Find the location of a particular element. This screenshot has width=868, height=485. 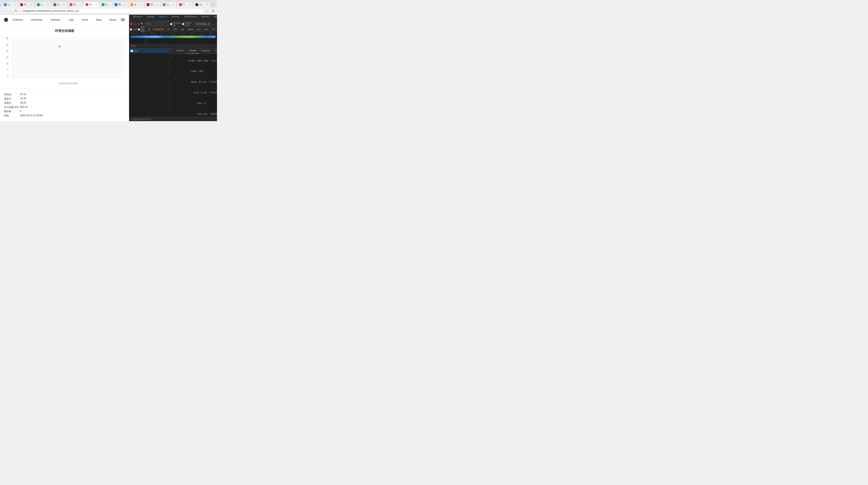

detail-tab-preview: Preview is located at coordinates (193, 51).